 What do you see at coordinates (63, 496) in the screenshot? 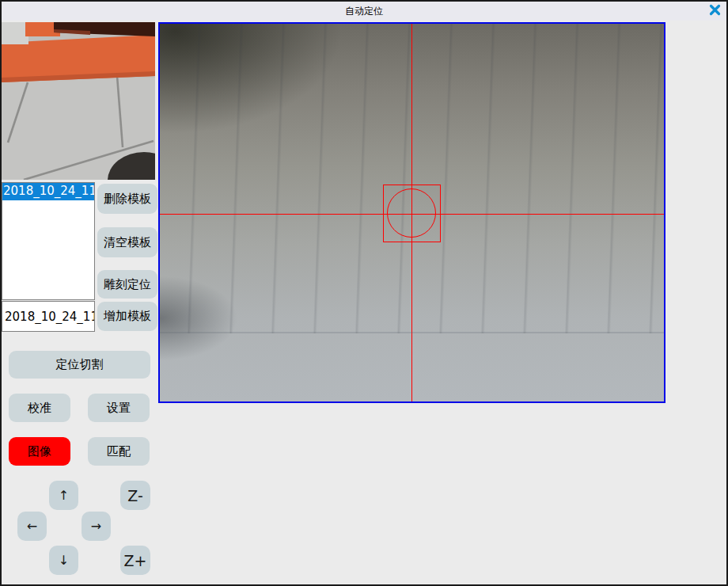
I see `jog-up-button: ↑` at bounding box center [63, 496].